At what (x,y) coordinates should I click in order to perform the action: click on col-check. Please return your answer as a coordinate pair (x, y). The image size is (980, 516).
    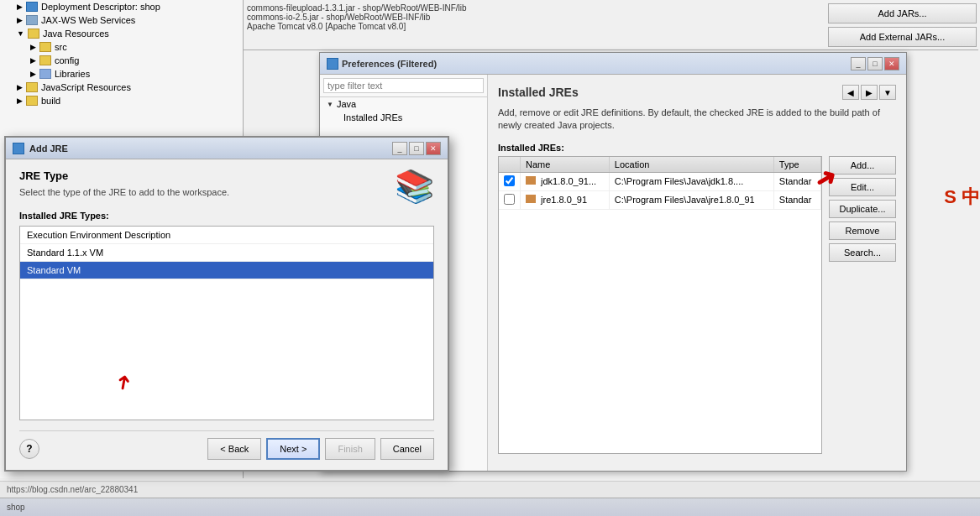
    Looking at the image, I should click on (510, 164).